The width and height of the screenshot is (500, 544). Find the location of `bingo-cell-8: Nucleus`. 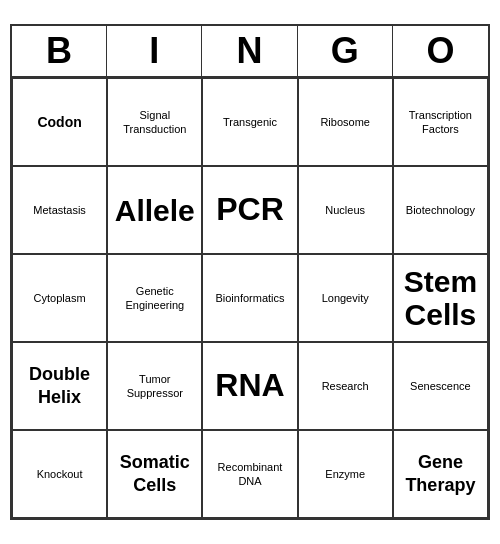

bingo-cell-8: Nucleus is located at coordinates (346, 210).